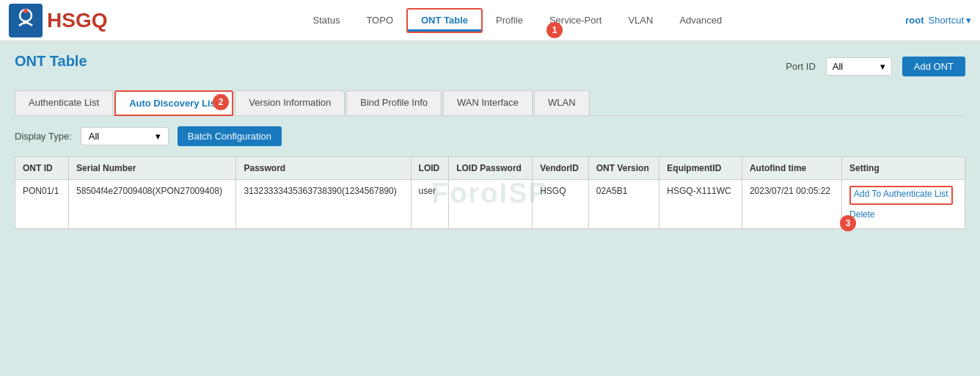  What do you see at coordinates (43, 204) in the screenshot?
I see `cell-ont-id: PON01/1` at bounding box center [43, 204].